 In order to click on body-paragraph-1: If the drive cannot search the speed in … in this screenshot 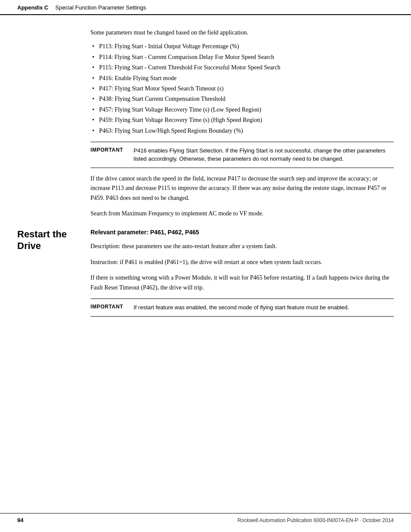, I will do `click(242, 189)`.